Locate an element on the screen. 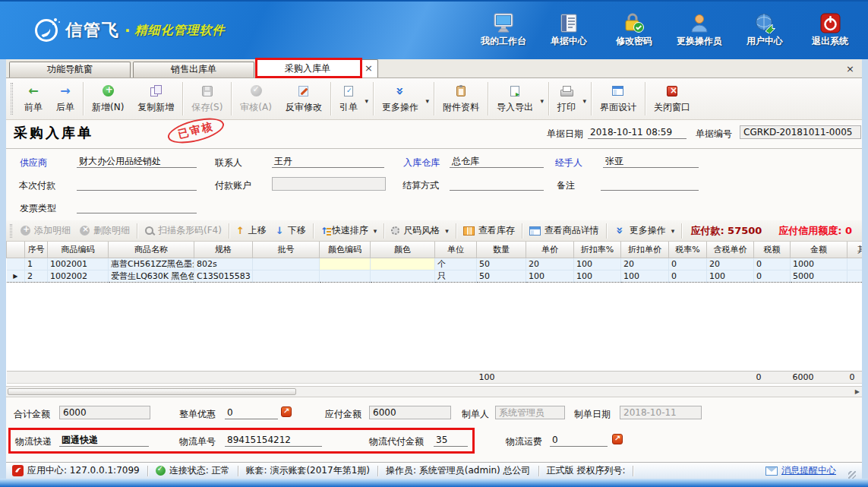 The image size is (868, 487). table-cell: 802s is located at coordinates (223, 264).